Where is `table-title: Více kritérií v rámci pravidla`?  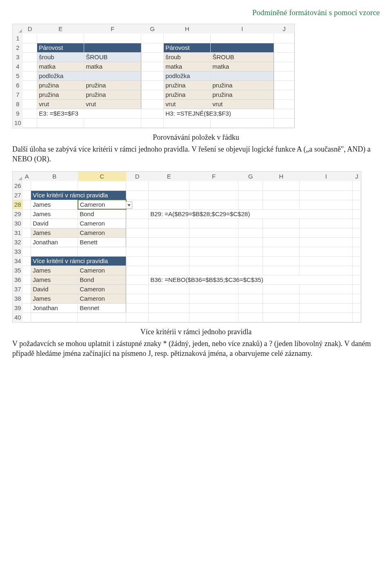
table-title: Více kritérií v rámci pravidla is located at coordinates (78, 195).